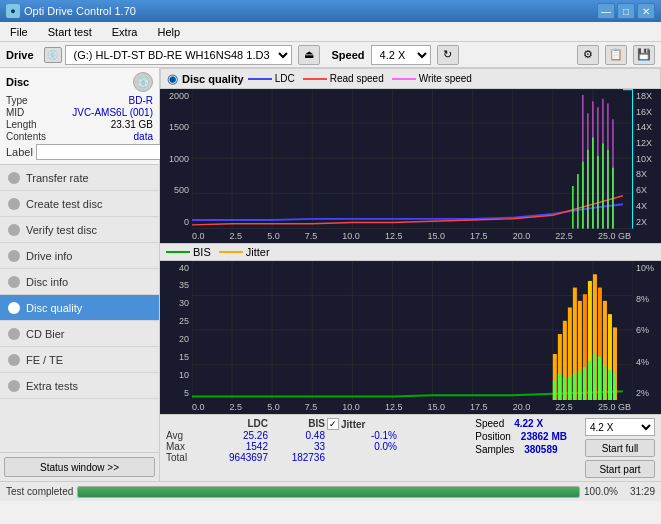 The height and width of the screenshot is (524, 661). What do you see at coordinates (401, 55) in the screenshot?
I see `speed-select: 4.2 X` at bounding box center [401, 55].